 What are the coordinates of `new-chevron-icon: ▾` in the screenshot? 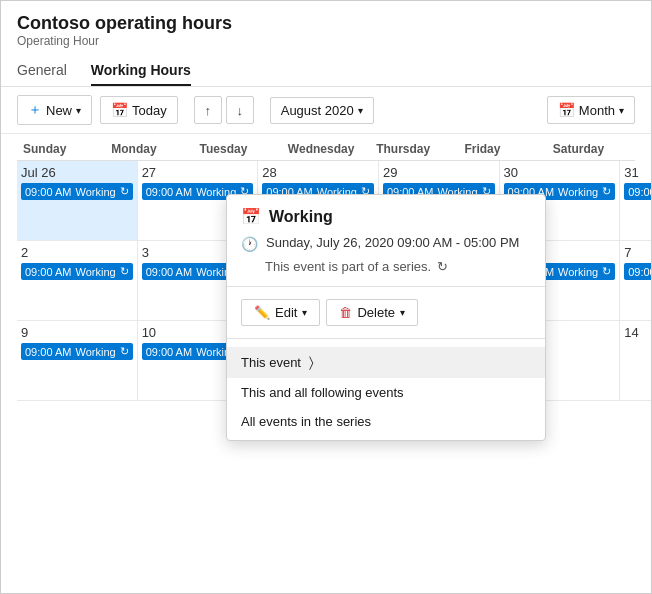 It's located at (78, 110).